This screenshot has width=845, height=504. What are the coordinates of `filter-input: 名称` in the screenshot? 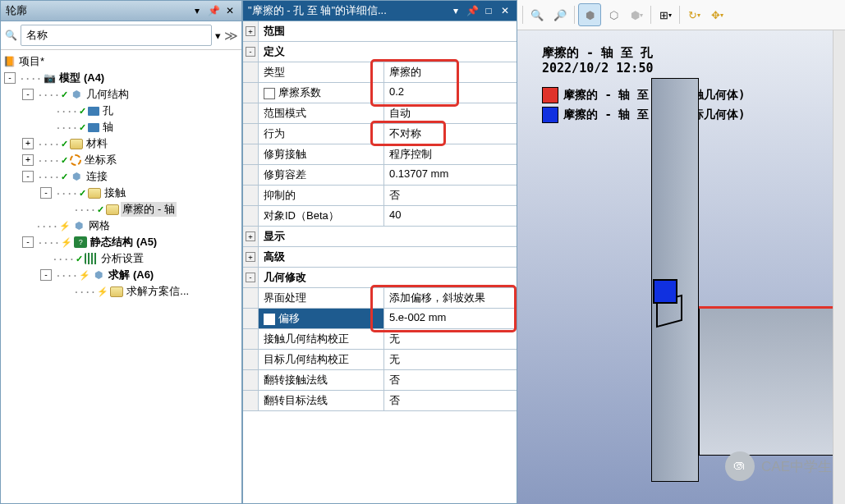 It's located at (117, 35).